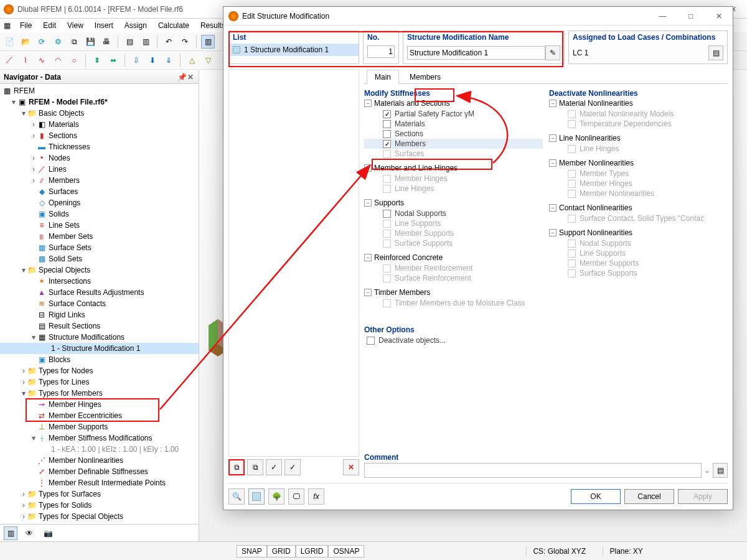 This screenshot has width=747, height=560. Describe the element at coordinates (374, 551) in the screenshot. I see `statusbar: SNAP GRID LGRID OSNAP CS: Global XYZ Pla…` at that location.